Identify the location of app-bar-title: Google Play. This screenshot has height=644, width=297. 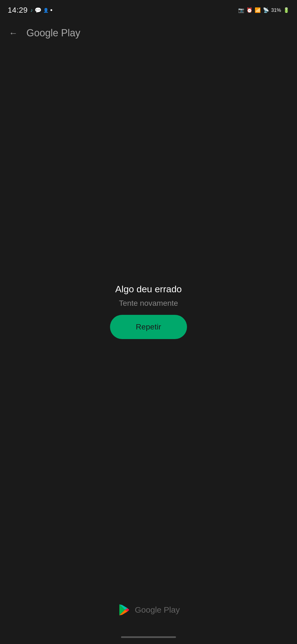
(53, 33).